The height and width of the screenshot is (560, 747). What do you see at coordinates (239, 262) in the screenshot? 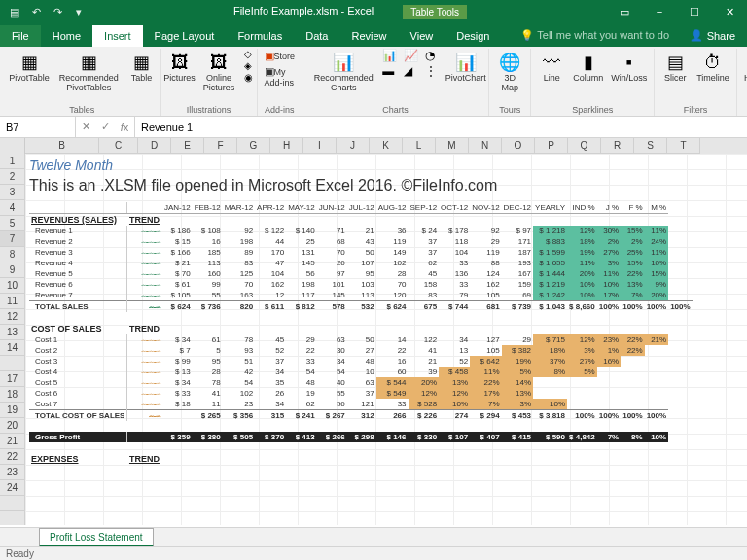
I see `cell: 83` at bounding box center [239, 262].